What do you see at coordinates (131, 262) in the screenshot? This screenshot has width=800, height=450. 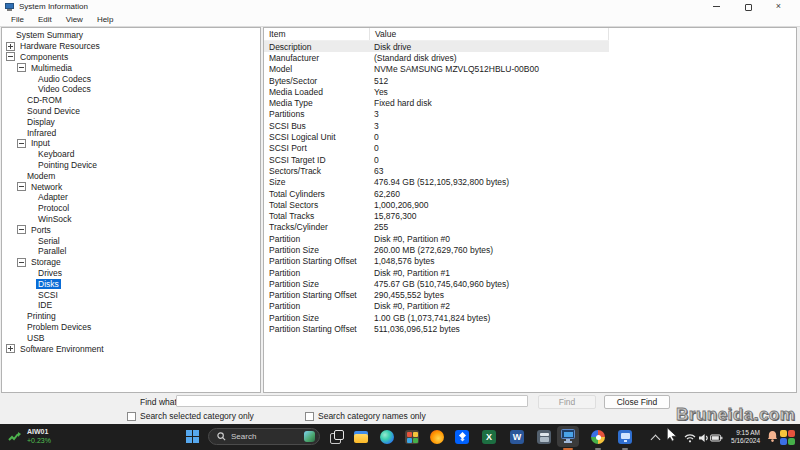 I see `tree-item-storage: Storage` at bounding box center [131, 262].